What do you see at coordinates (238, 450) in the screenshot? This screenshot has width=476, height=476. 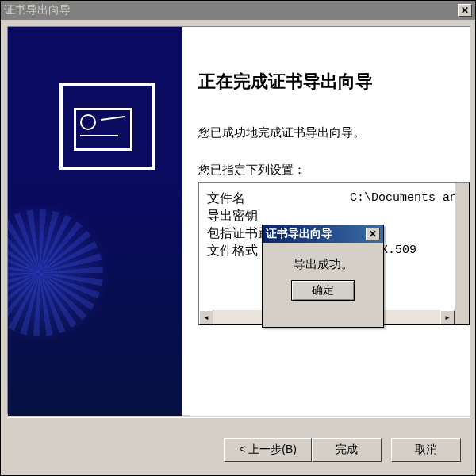 I see `button-row: < 上一步(B) 完成 取消` at bounding box center [238, 450].